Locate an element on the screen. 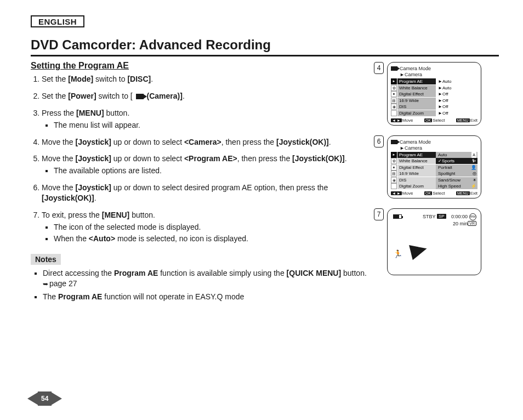 The height and width of the screenshot is (420, 523). figure-number-6: 6 is located at coordinates (379, 141).